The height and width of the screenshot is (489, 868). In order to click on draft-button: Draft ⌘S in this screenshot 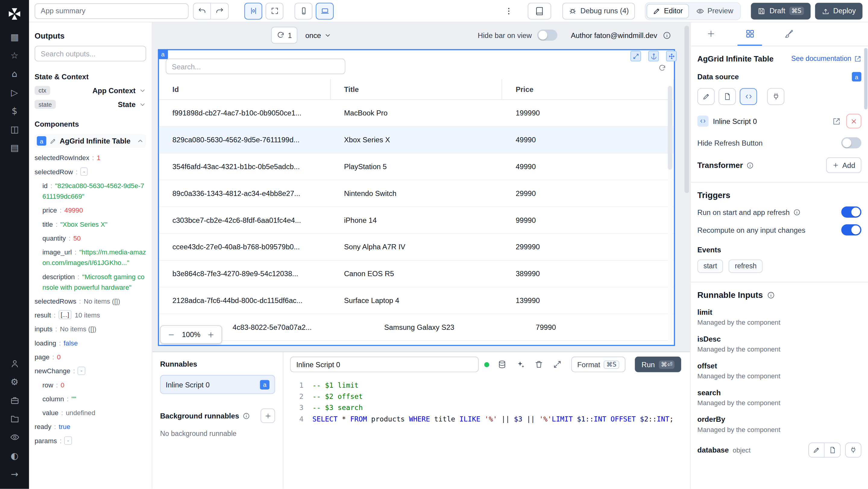, I will do `click(780, 11)`.